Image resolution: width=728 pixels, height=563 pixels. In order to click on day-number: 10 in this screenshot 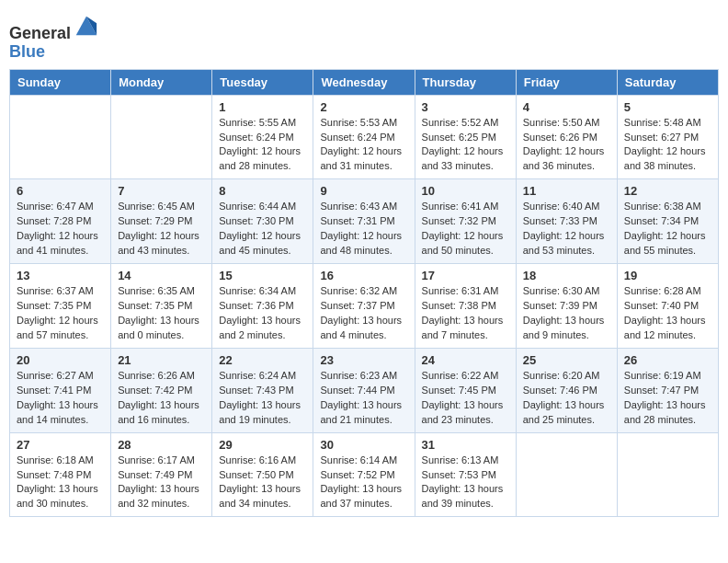, I will do `click(465, 191)`.